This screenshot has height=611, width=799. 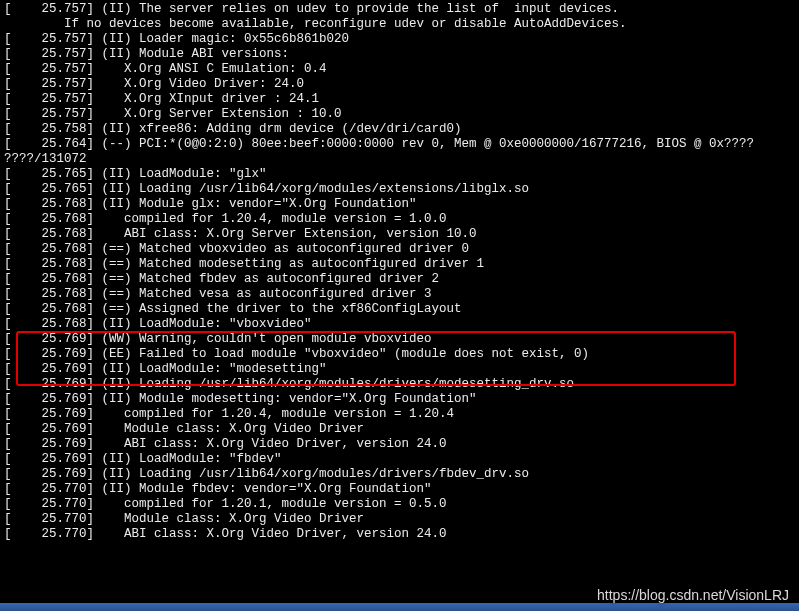 What do you see at coordinates (400, 220) in the screenshot?
I see `terminal-line: [ 25.768] compiled for 1.20.4, module ve…` at bounding box center [400, 220].